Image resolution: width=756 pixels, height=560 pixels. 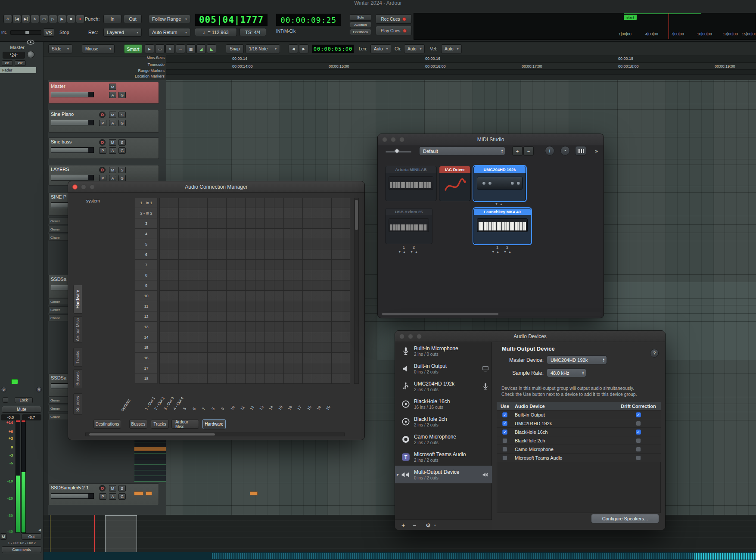 What do you see at coordinates (281, 408) in the screenshot?
I see `matrix-col-15: 15` at bounding box center [281, 408].